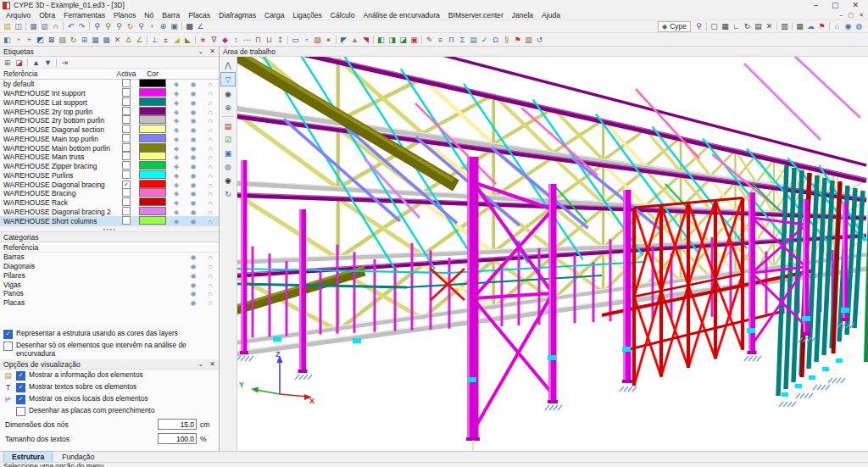 This screenshot has width=868, height=467. What do you see at coordinates (317, 40) in the screenshot?
I see `hatch-plate-icon: ▨` at bounding box center [317, 40].